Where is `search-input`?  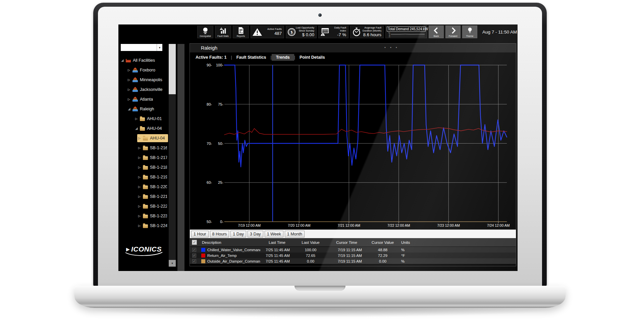 search-input is located at coordinates (139, 48).